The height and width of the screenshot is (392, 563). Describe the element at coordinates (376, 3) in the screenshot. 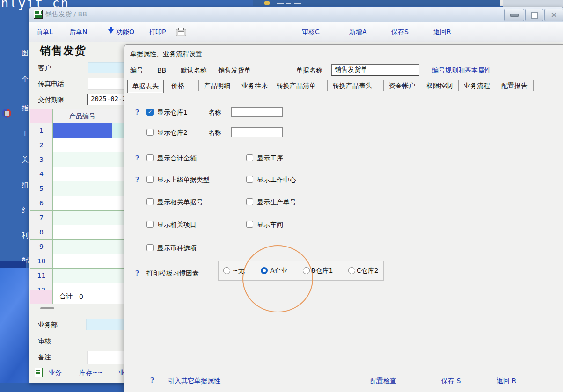

I see `background-window-titlebar` at that location.